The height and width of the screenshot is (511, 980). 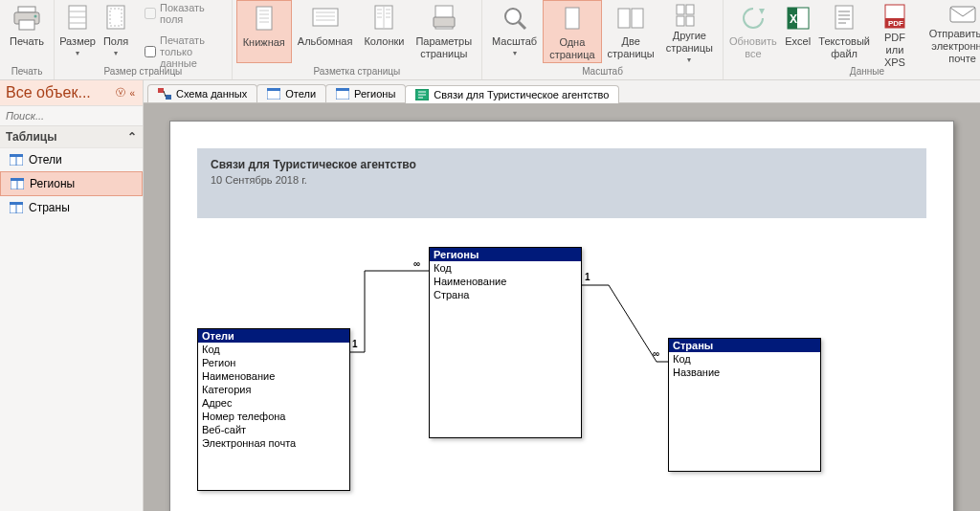 I want to click on refresh-icon, so click(x=753, y=18).